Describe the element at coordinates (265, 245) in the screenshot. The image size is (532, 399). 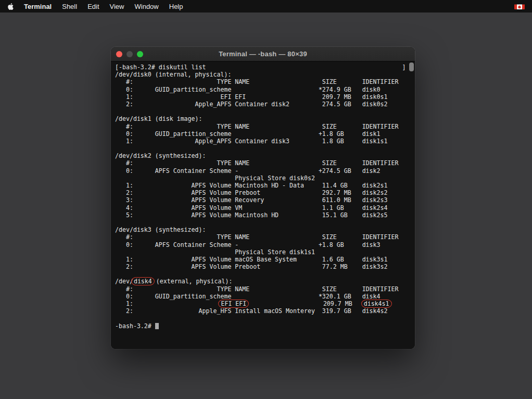
I see `terminal-line: 0: APFS Container Scheme - +1.8 GB disk3` at that location.